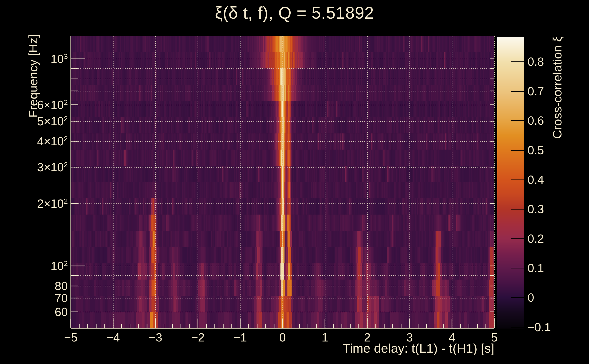  Describe the element at coordinates (52, 167) in the screenshot. I see `y-tick-label: 3×102` at that location.